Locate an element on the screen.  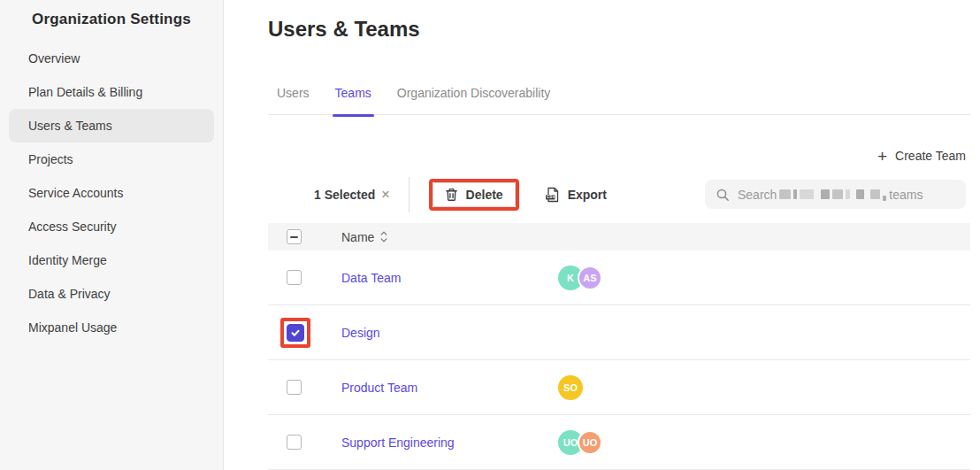
team-link: Design is located at coordinates (361, 333).